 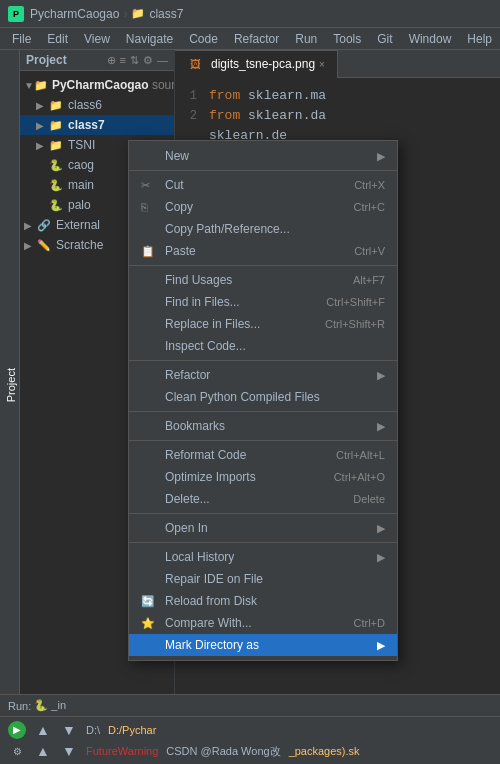 What do you see at coordinates (381, 376) in the screenshot?
I see `ctx-refactor-arrow: ▶` at bounding box center [381, 376].